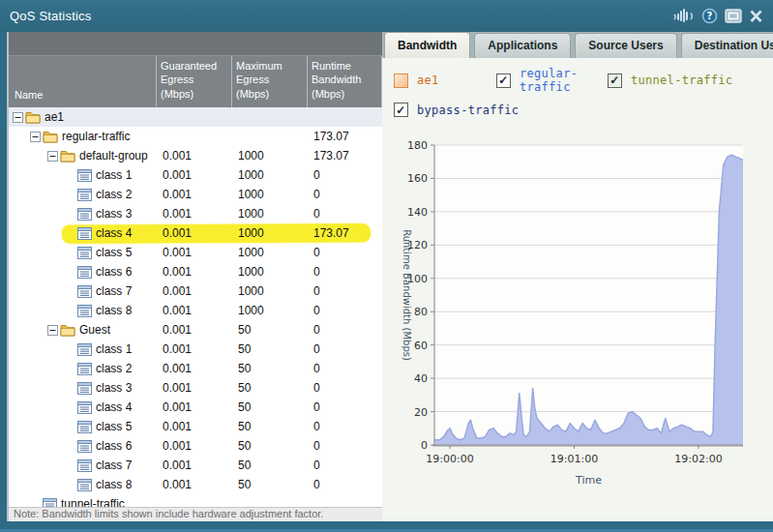 This screenshot has width=773, height=532. What do you see at coordinates (82, 291) in the screenshot?
I see `tree-cell-name: class 7` at bounding box center [82, 291].